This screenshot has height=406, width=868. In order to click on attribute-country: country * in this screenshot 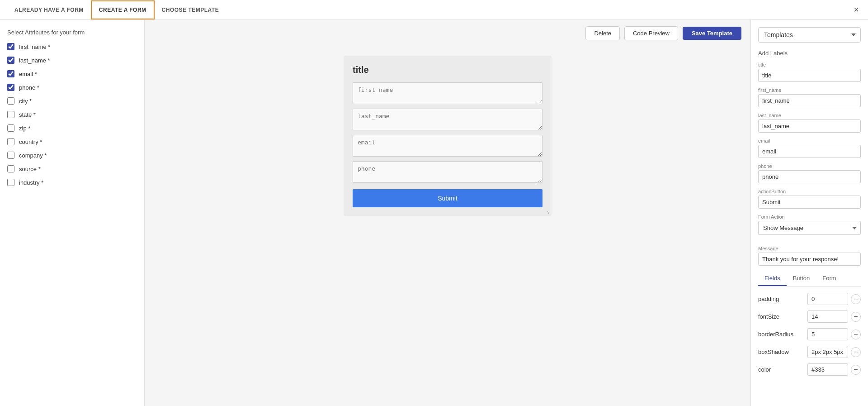, I will do `click(72, 142)`.